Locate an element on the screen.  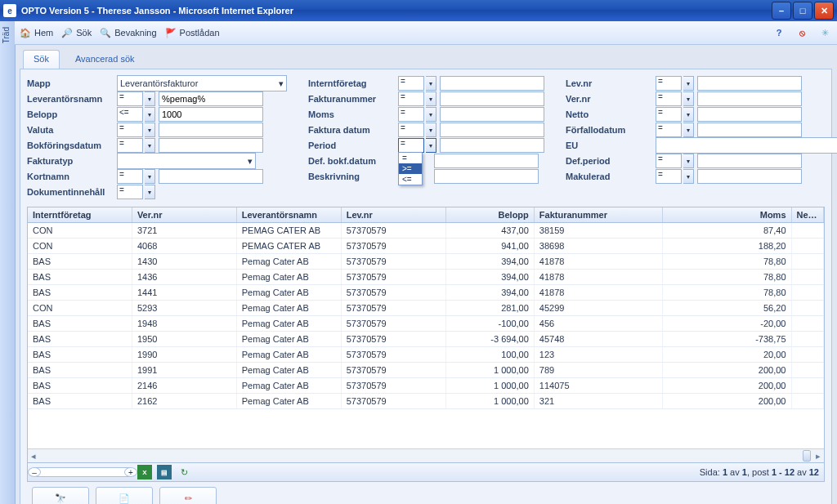
table-row: BAS1441Pemag Cater AB57370579394,0041878… is located at coordinates (426, 292).